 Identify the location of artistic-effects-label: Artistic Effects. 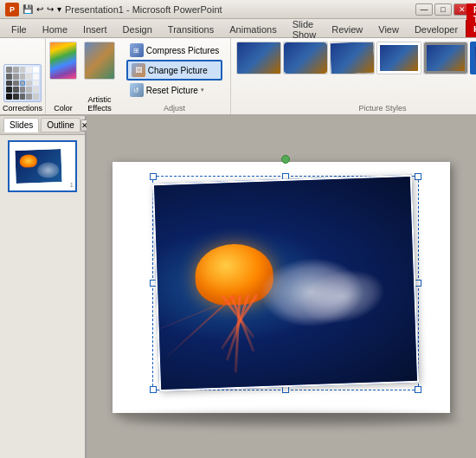
(100, 104).